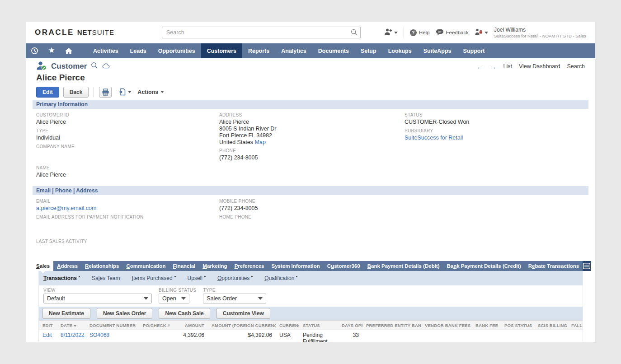 This screenshot has height=364, width=621. Describe the element at coordinates (287, 325) in the screenshot. I see `col-currency: CURRENCY` at that location.